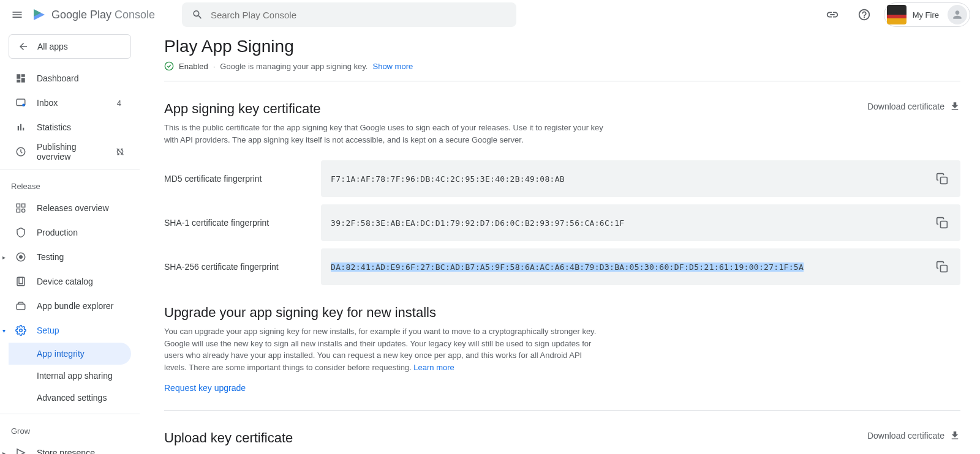 This screenshot has width=980, height=454. Describe the element at coordinates (957, 15) in the screenshot. I see `profile-icon` at that location.